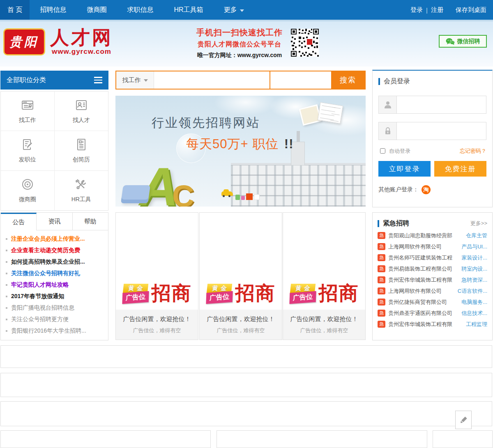  What do you see at coordinates (426, 190) in the screenshot?
I see `taobao-login-icon: 淘` at bounding box center [426, 190].